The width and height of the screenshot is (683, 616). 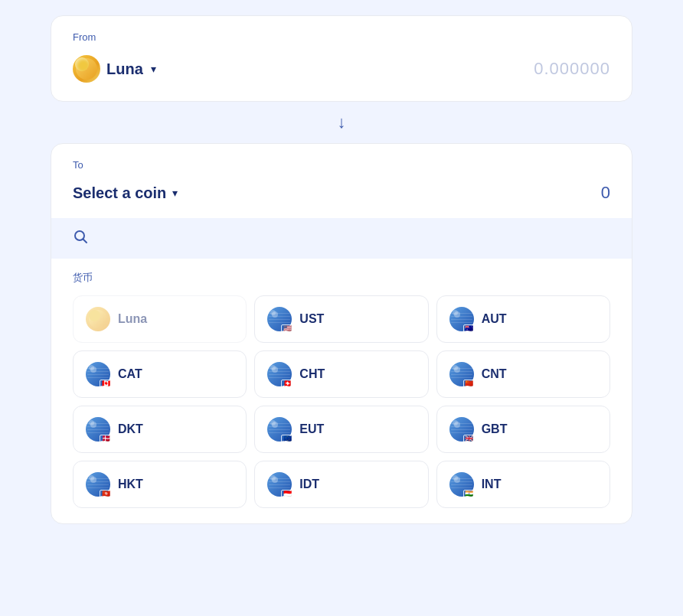 I want to click on coin-icon-hkt: 🇭🇰, so click(x=98, y=484).